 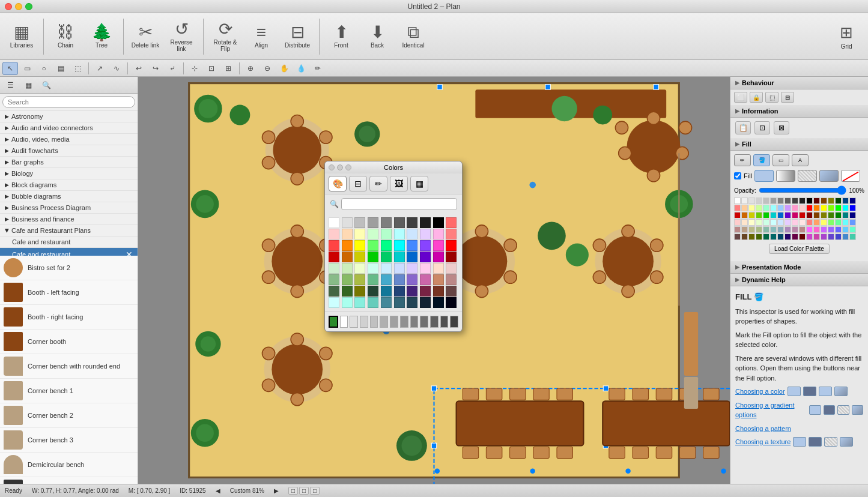 I want to click on fill-grad-btn, so click(x=786, y=176).